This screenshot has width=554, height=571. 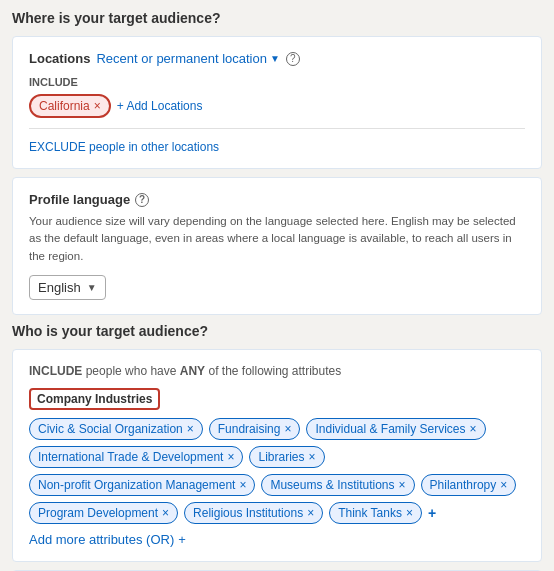 I want to click on add-locations-button: + Add Locations, so click(x=160, y=106).